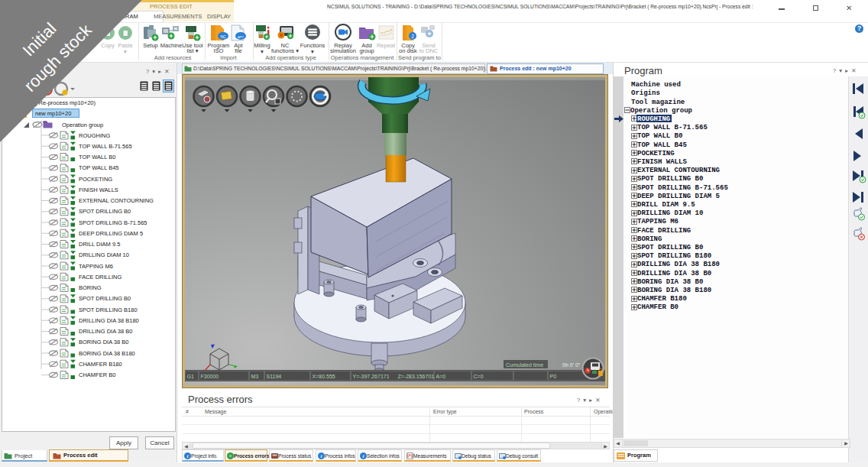 Image resolution: width=868 pixels, height=467 pixels. Describe the element at coordinates (442, 376) in the screenshot. I see `svg-text: A=0` at that location.